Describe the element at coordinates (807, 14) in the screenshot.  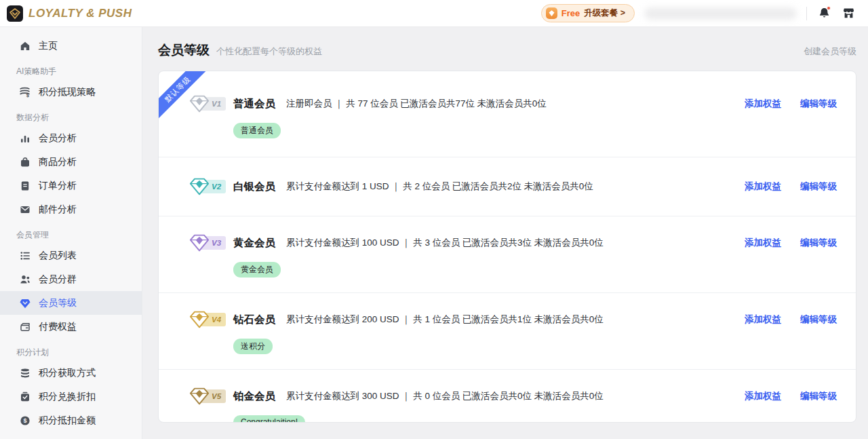
I see `topbar-divider` at that location.